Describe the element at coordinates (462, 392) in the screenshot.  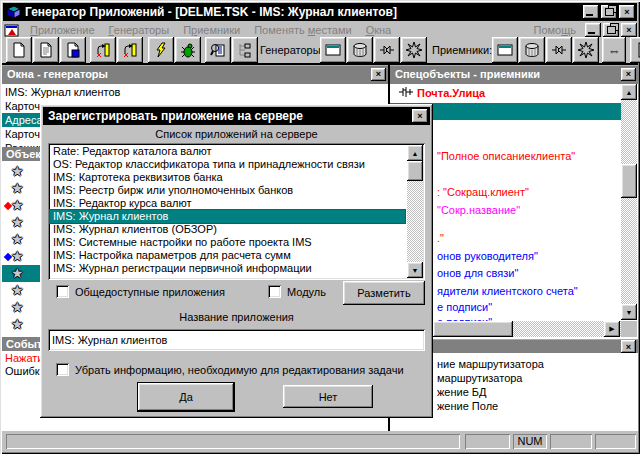
I see `router-event-item: жение БД` at that location.